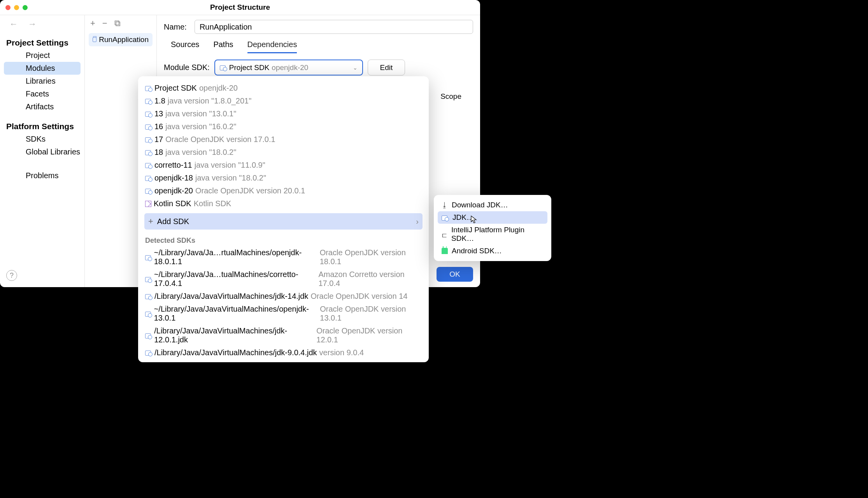 The height and width of the screenshot is (498, 868). Describe the element at coordinates (283, 257) in the screenshot. I see `detected-sdk-0: ~/Library/Java/Ja…rtualMachines/openjdk-…` at that location.